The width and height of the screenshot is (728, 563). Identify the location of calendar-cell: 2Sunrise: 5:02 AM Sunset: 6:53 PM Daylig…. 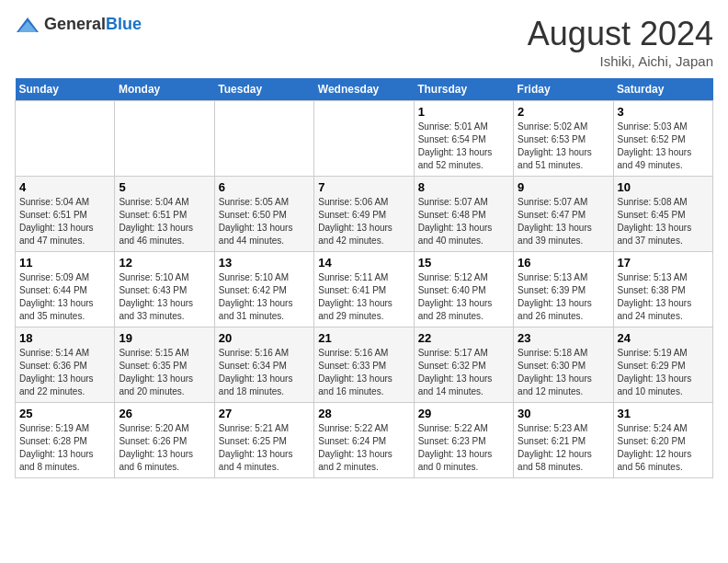
(563, 139).